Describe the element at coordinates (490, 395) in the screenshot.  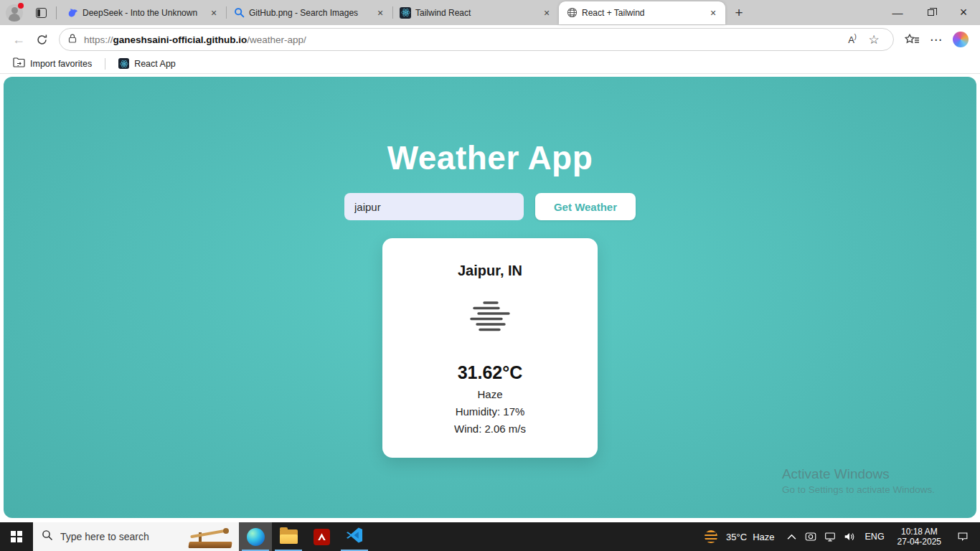
I see `card-condition: Haze` at that location.